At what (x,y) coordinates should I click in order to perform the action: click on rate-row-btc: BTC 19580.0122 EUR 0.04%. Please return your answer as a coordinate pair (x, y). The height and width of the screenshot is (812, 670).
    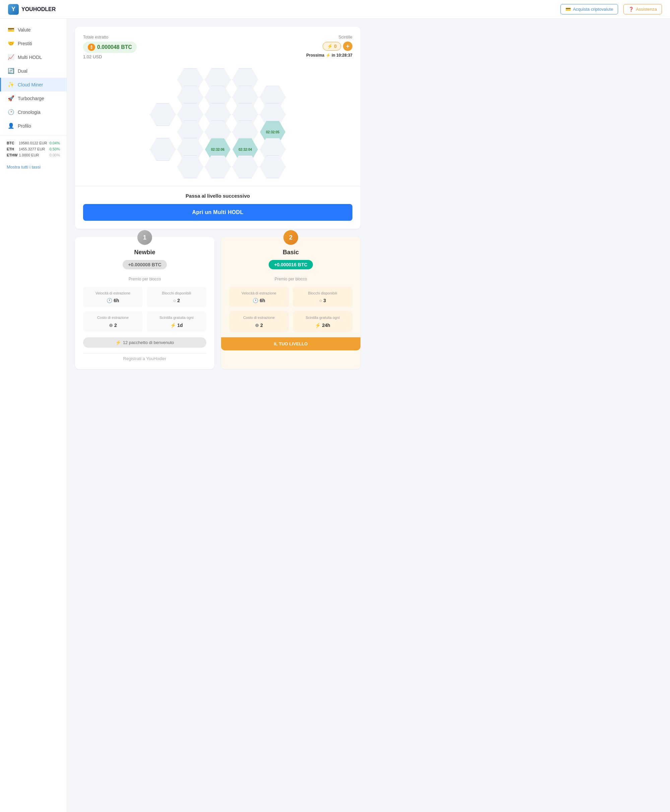
    Looking at the image, I should click on (33, 143).